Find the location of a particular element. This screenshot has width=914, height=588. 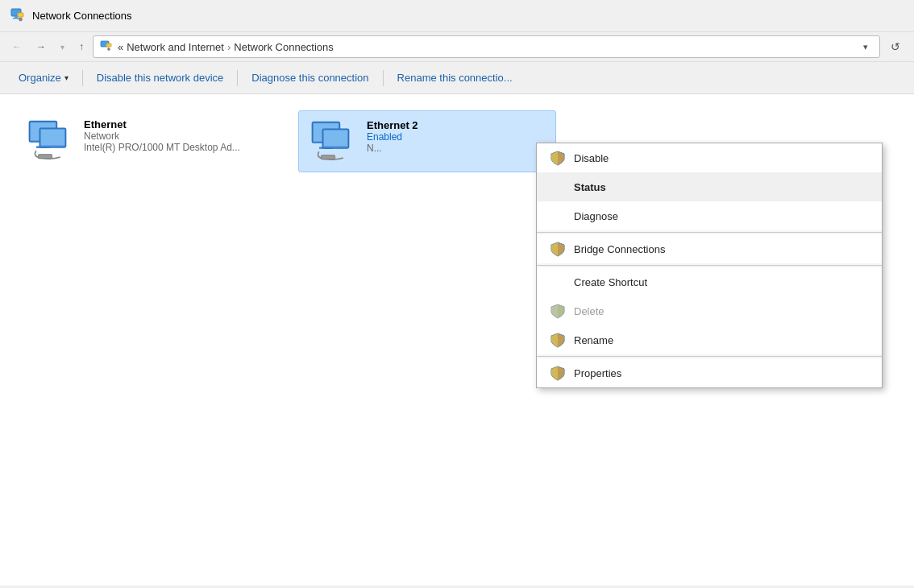

title-bar-text: Network Connections is located at coordinates (82, 16).